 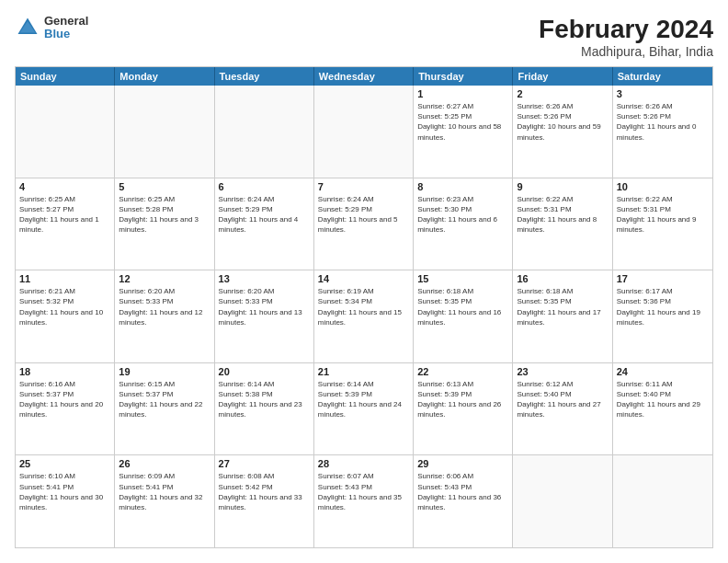 I want to click on day-info: Sunrise: 6:09 AM Sunset: 5:41 PM Dayligh…, so click(x=164, y=491).